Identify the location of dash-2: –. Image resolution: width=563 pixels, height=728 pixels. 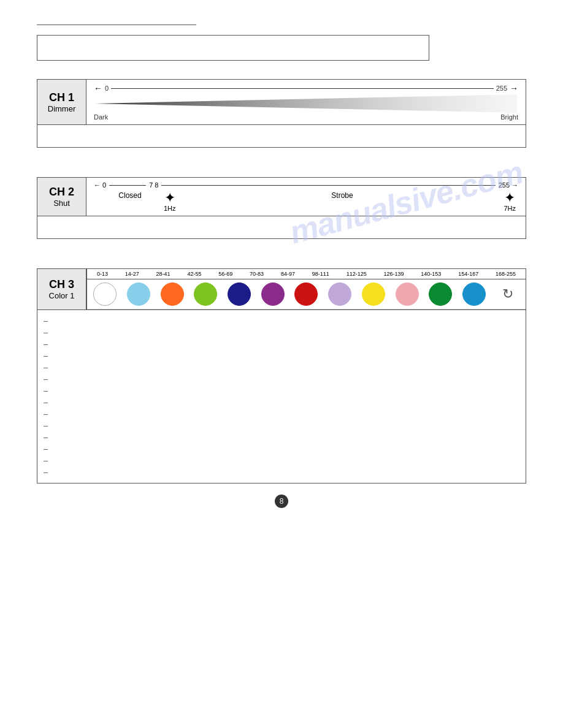
(282, 332).